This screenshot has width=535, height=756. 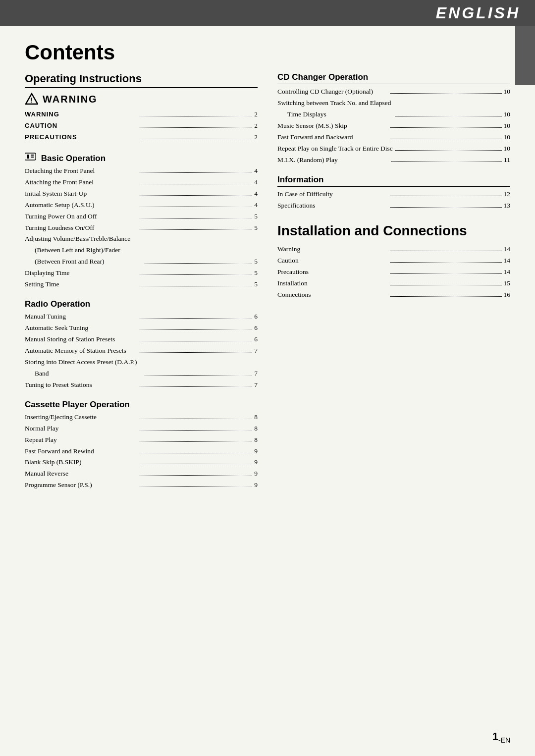 What do you see at coordinates (141, 80) in the screenshot?
I see `section-operating-instructions: Operating Instructions` at bounding box center [141, 80].